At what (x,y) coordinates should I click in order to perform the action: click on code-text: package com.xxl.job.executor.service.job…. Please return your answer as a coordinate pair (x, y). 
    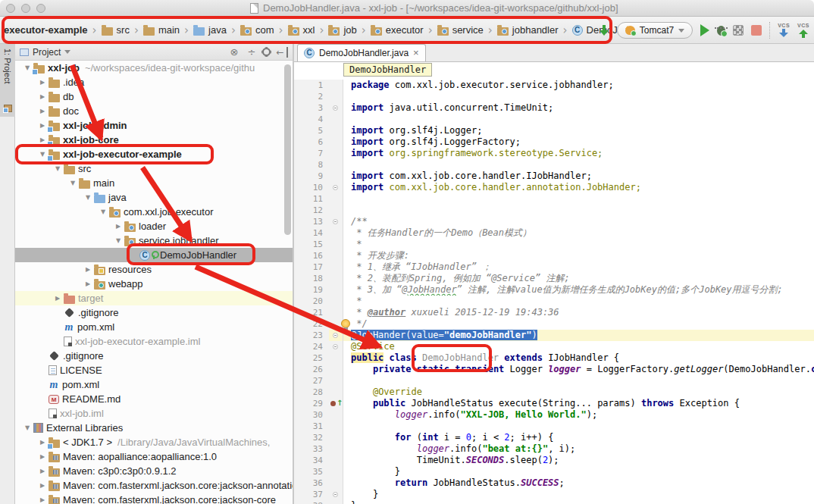
    Looking at the image, I should click on (579, 85).